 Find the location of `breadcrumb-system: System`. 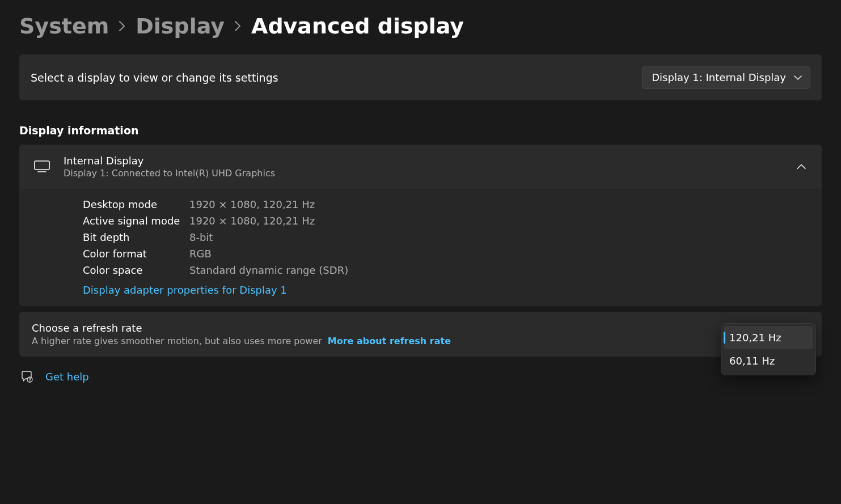

breadcrumb-system: System is located at coordinates (64, 26).